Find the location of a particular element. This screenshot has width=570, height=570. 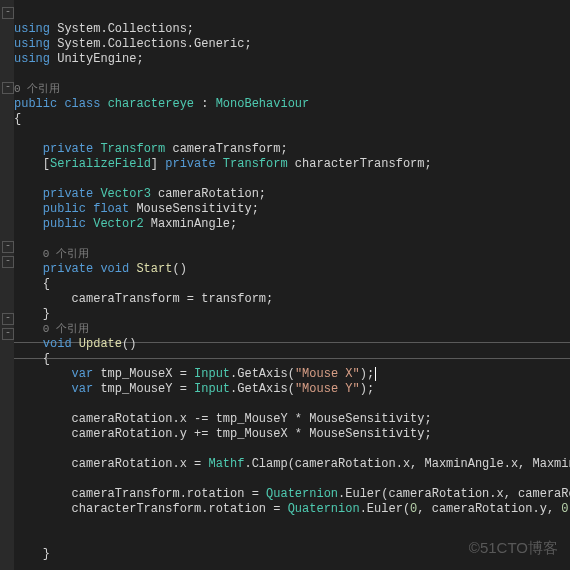

code-token: "Mouse Y" is located at coordinates (328, 389).